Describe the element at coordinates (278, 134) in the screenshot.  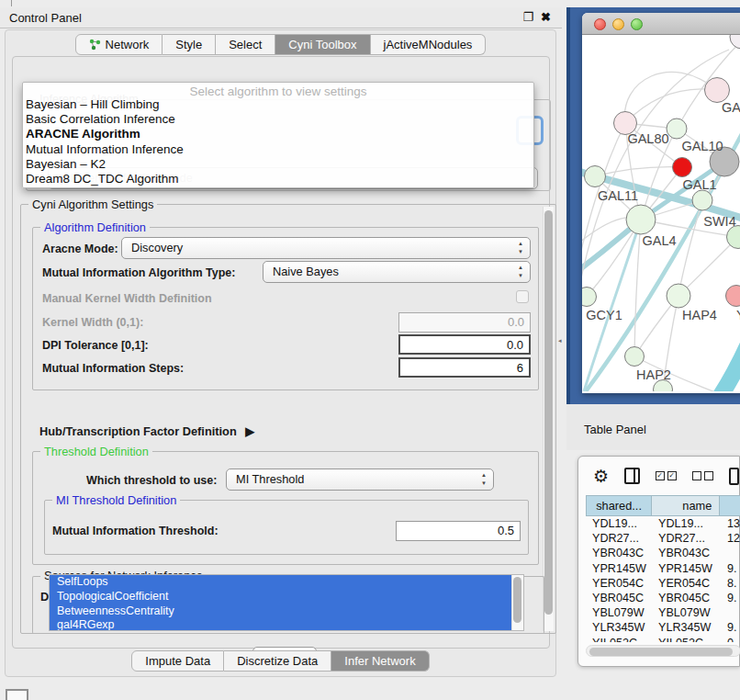
I see `dropdown-item-aracne: ARACNE Algorithm` at that location.